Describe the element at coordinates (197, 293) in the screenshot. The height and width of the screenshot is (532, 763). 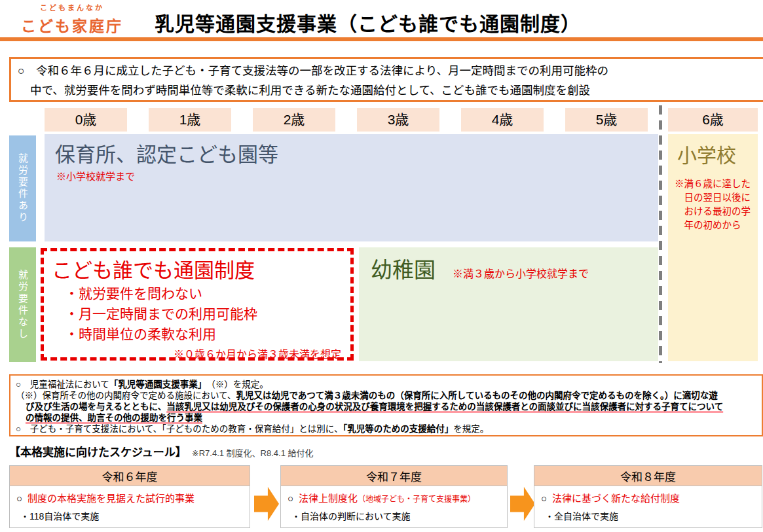
I see `program-bullet-1: ・就労要件を問わない` at that location.